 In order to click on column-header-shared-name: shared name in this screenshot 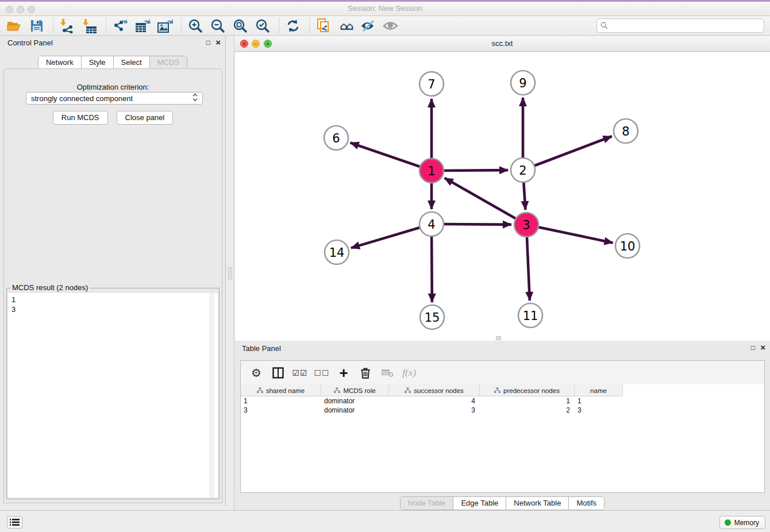, I will do `click(281, 391)`.